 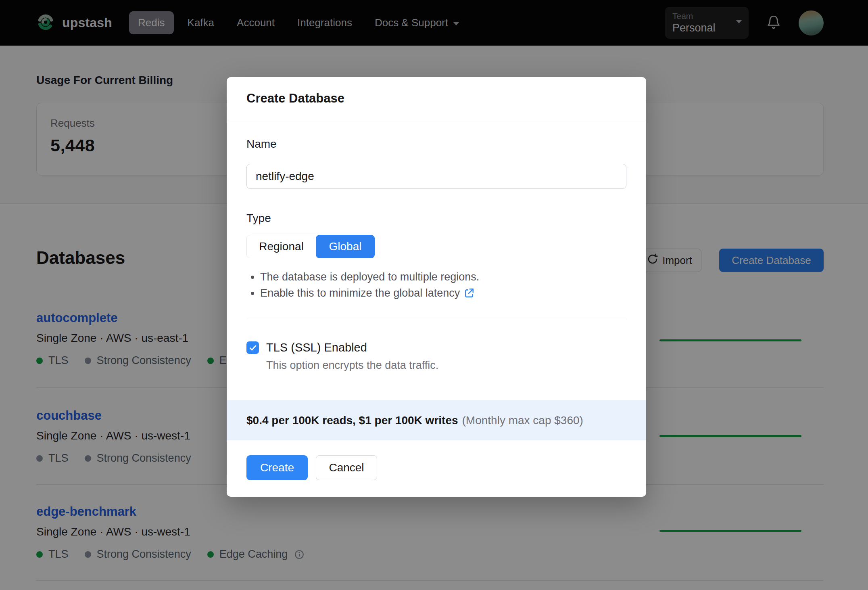 I want to click on type-description-list: The database is deployed to multiple reg…, so click(x=436, y=285).